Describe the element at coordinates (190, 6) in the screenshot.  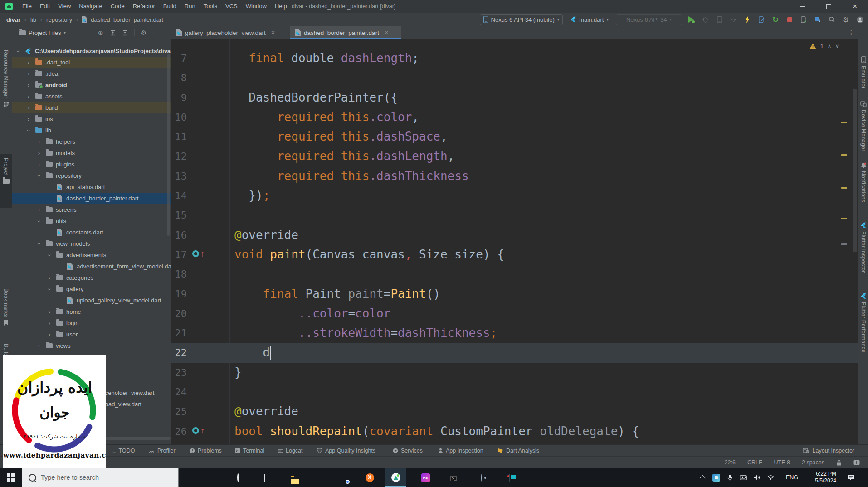
I see `menu-run: Run` at that location.